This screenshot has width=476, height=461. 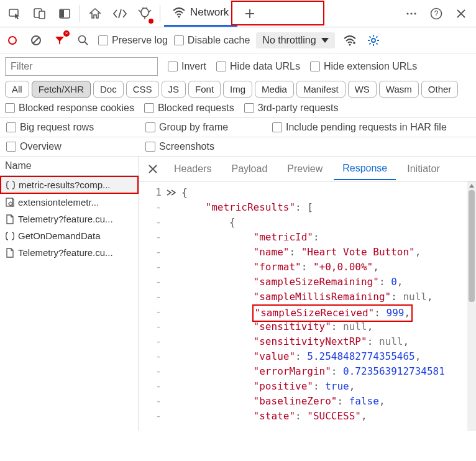 I want to click on overview-checkbox: Overview, so click(x=68, y=147).